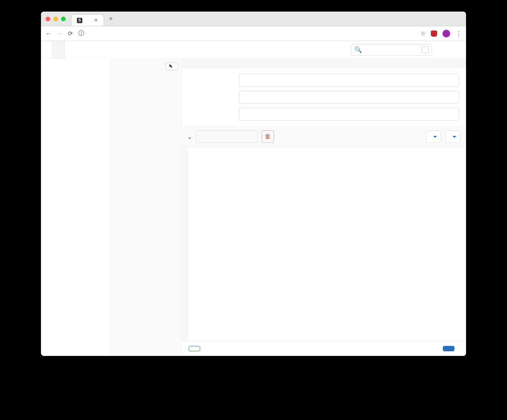 Image resolution: width=507 pixels, height=420 pixels. I want to click on search-icon: 🔍, so click(358, 49).